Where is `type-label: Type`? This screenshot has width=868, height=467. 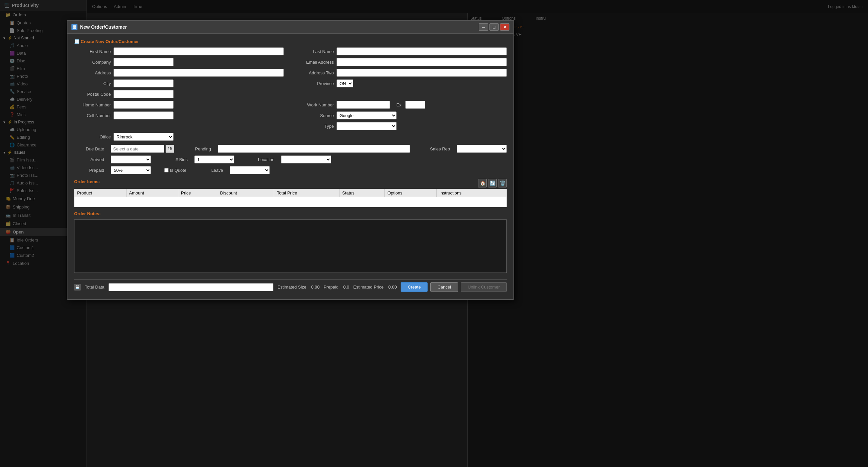 type-label: Type is located at coordinates (315, 126).